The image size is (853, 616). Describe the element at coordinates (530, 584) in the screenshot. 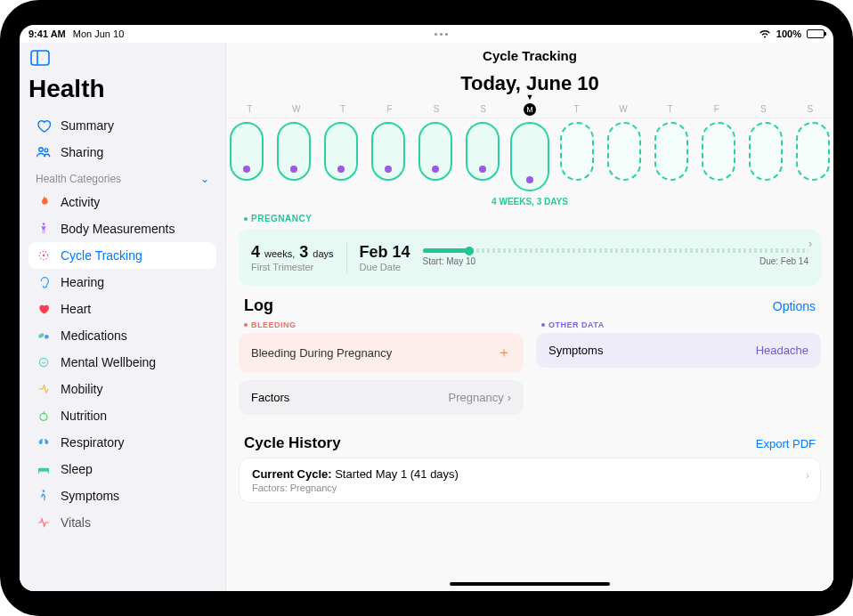

I see `home-indicator` at that location.